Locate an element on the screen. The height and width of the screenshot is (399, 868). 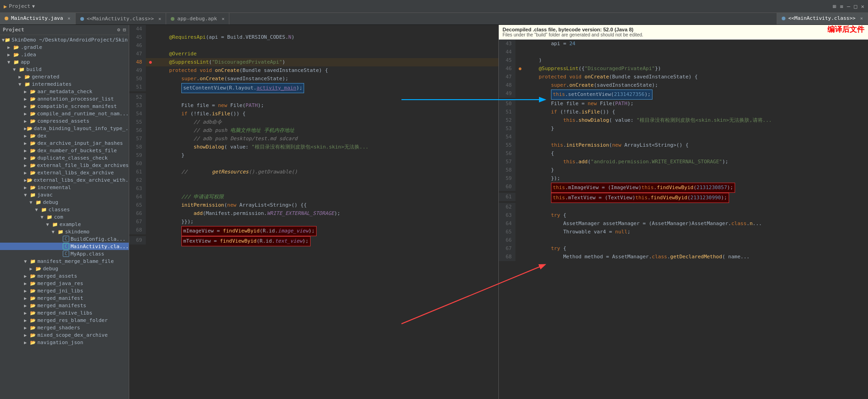
folder-icon-merged-native: 📂 is located at coordinates (33, 313).